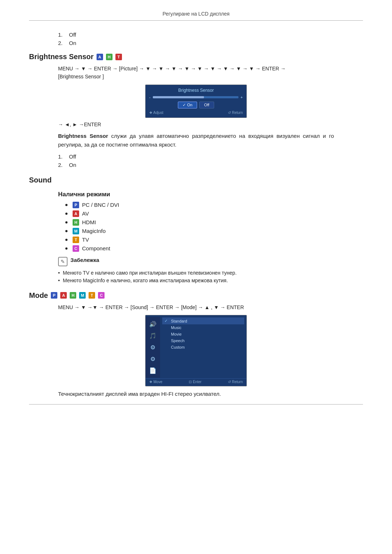 The height and width of the screenshot is (554, 392). Describe the element at coordinates (82, 295) in the screenshot. I see `mode-badge-M: M` at that location.